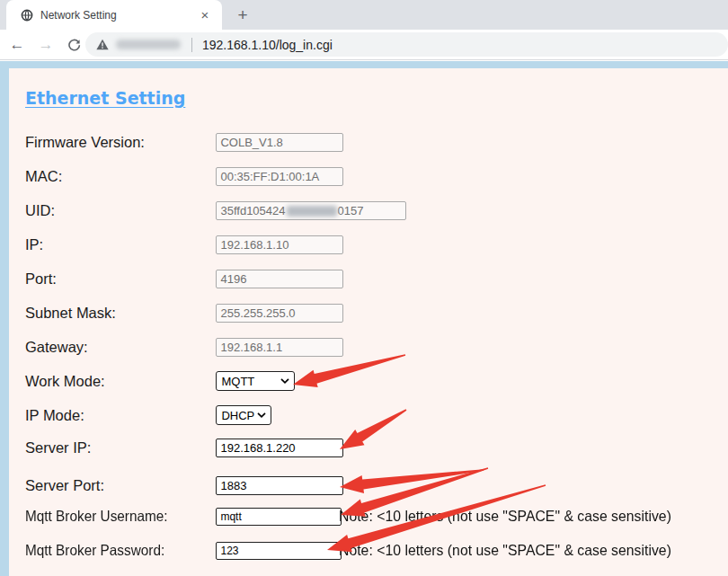 The image size is (728, 576). What do you see at coordinates (377, 314) in the screenshot?
I see `field-row-subnet: Subnet Mask:` at bounding box center [377, 314].